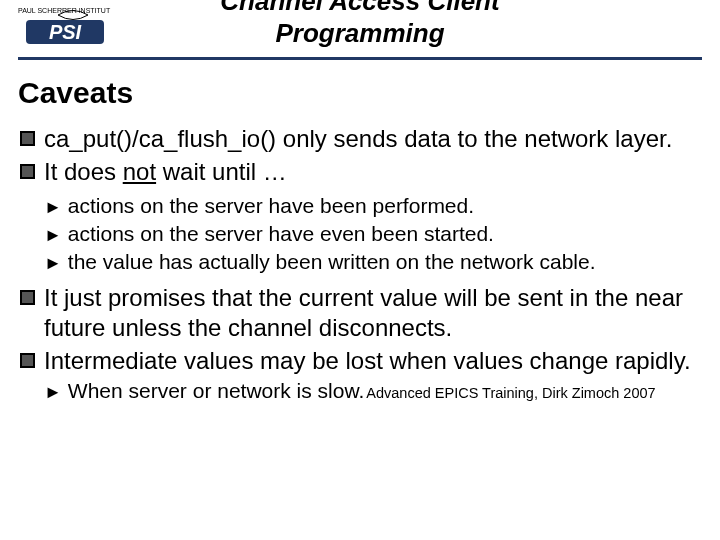 The image size is (720, 540). I want to click on section-title: Caveats, so click(369, 93).